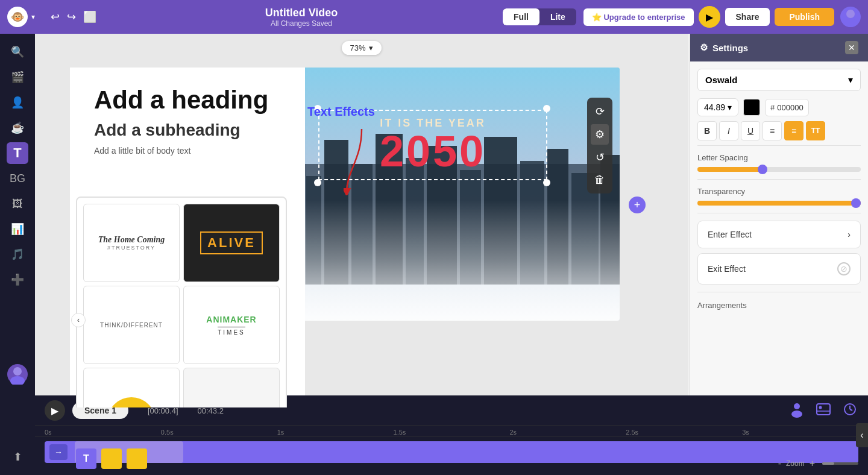 The height and width of the screenshot is (475, 868). What do you see at coordinates (750, 131) in the screenshot?
I see `underline-button: U` at bounding box center [750, 131].